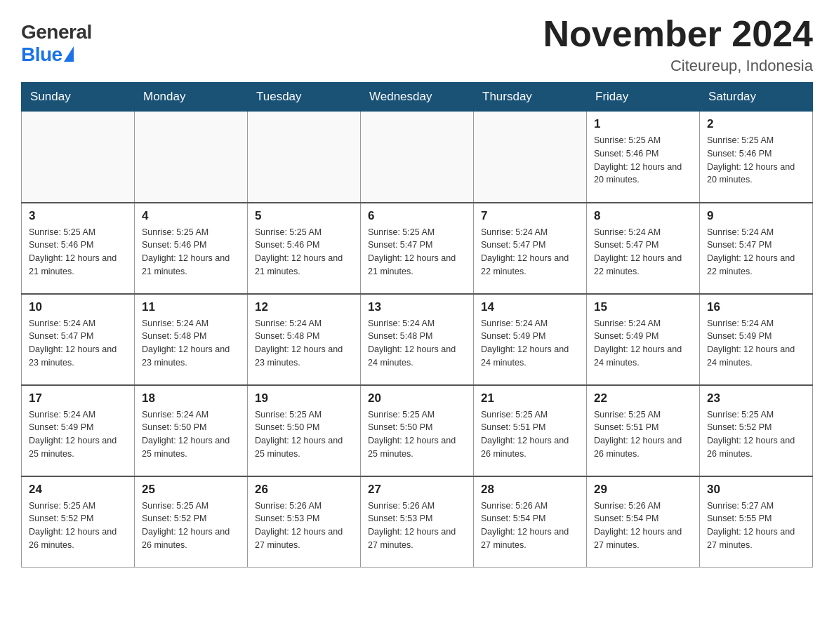  Describe the element at coordinates (531, 431) in the screenshot. I see `calendar-cell-3-4: 21Sunrise: 5:25 AM Sunset: 5:51 PM Dayli…` at that location.